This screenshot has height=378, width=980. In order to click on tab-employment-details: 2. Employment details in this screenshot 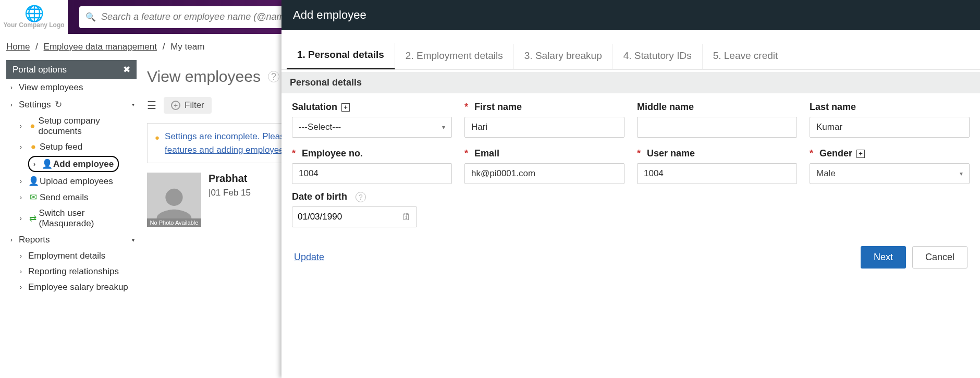, I will do `click(455, 56)`.